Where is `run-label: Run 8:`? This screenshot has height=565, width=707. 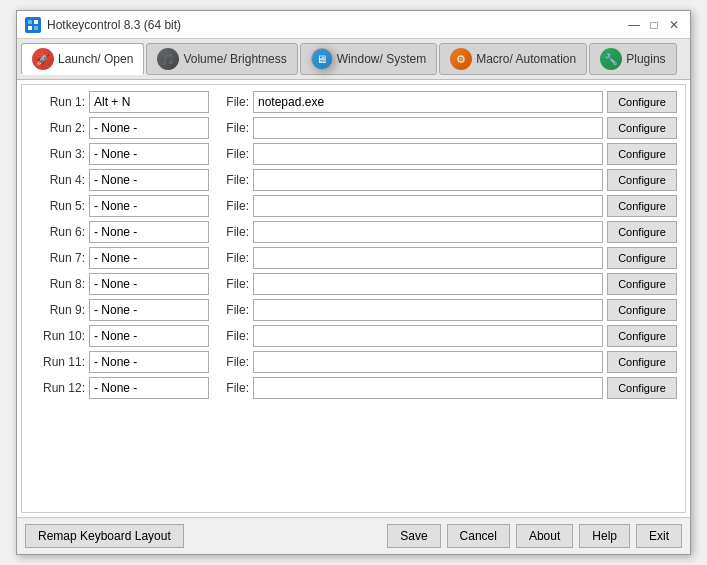
run-label: Run 8: is located at coordinates (58, 284).